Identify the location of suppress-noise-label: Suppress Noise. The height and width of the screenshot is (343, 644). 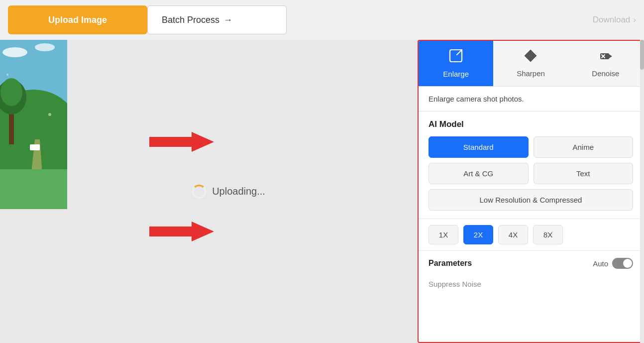
(455, 284).